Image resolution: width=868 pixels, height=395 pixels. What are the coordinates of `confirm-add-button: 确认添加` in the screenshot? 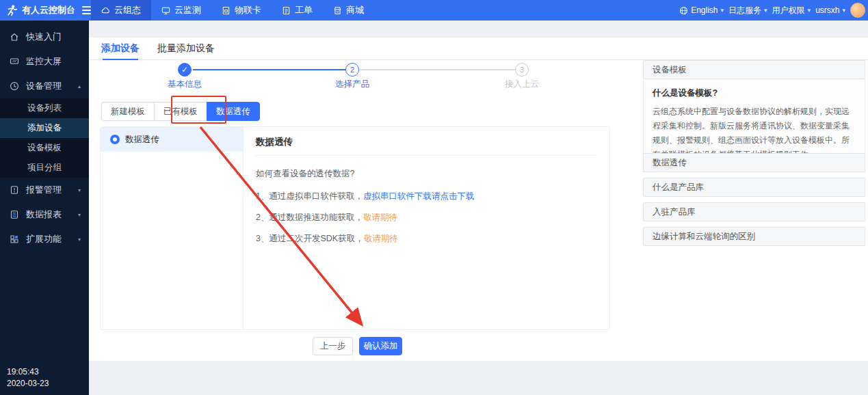 It's located at (380, 346).